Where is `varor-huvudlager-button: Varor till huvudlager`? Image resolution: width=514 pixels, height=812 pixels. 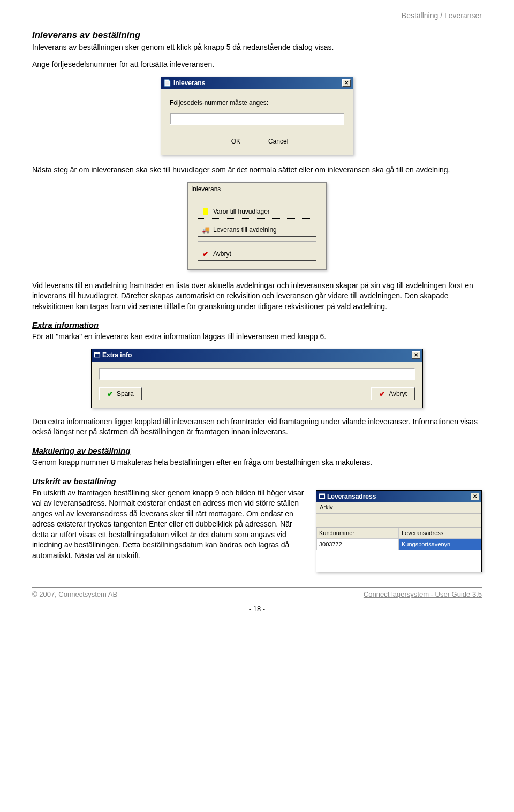
varor-huvudlager-button: Varor till huvudlager is located at coordinates (257, 212).